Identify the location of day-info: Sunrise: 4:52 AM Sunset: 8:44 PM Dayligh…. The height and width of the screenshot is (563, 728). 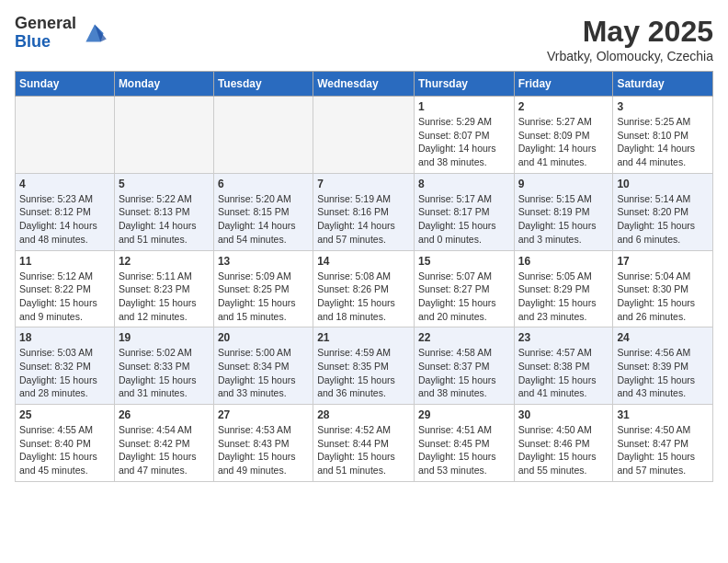
(364, 451).